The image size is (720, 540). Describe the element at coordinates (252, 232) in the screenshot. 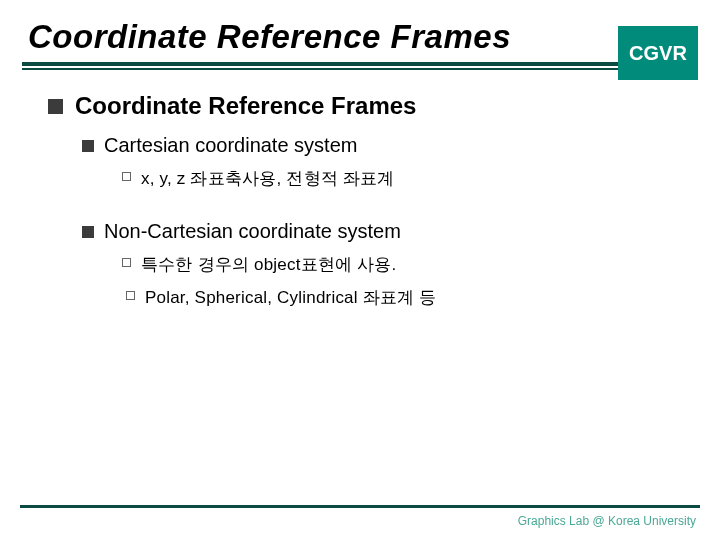

I see `level2-item: Non-Cartesian coordinate system` at that location.